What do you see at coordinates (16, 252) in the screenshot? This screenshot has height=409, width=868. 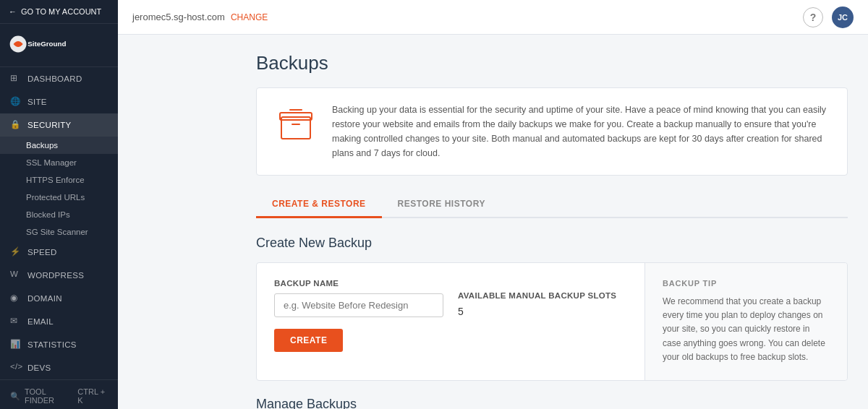 I see `lightning-icon: ⚡` at bounding box center [16, 252].